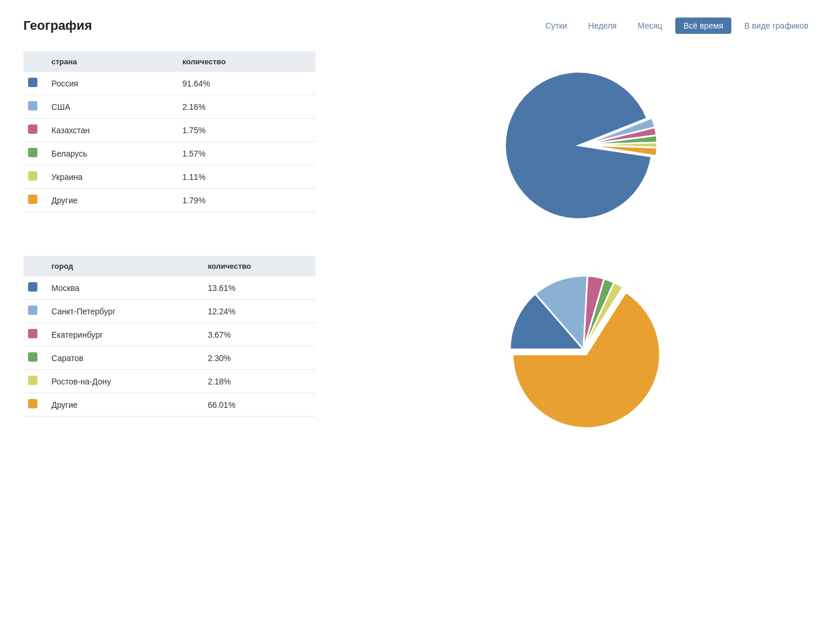 The image size is (840, 617). I want to click on btn-week: Неделя, so click(603, 26).